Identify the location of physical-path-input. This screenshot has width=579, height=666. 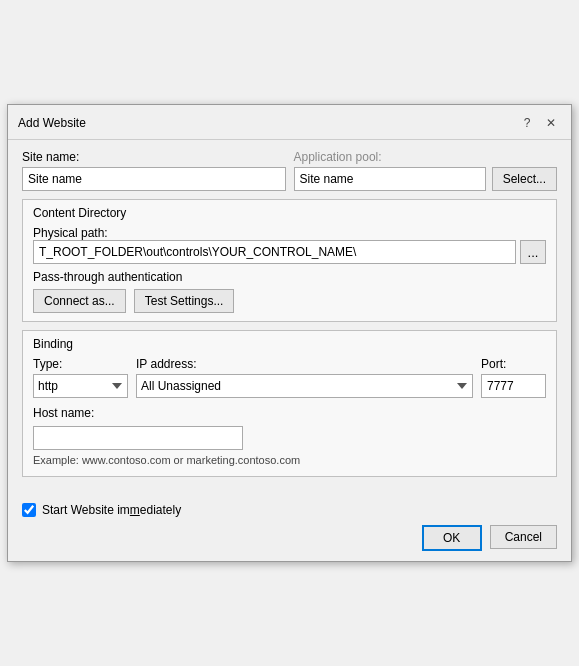
(274, 252).